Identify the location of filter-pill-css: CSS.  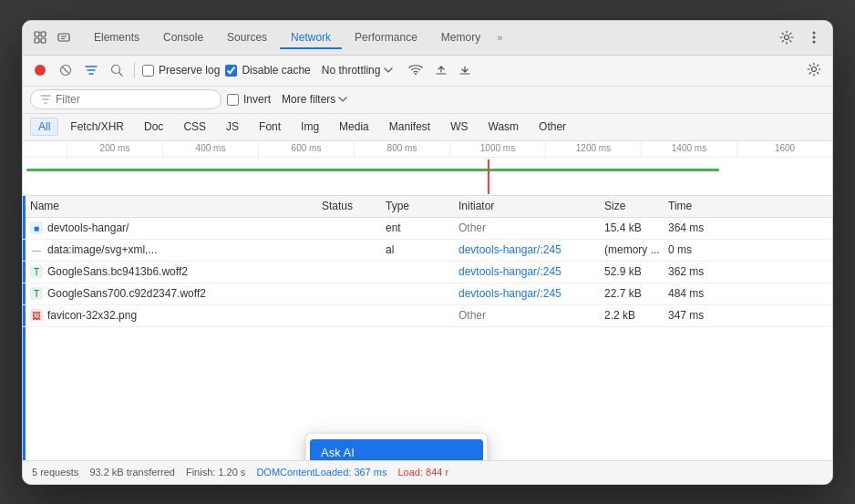
(195, 127).